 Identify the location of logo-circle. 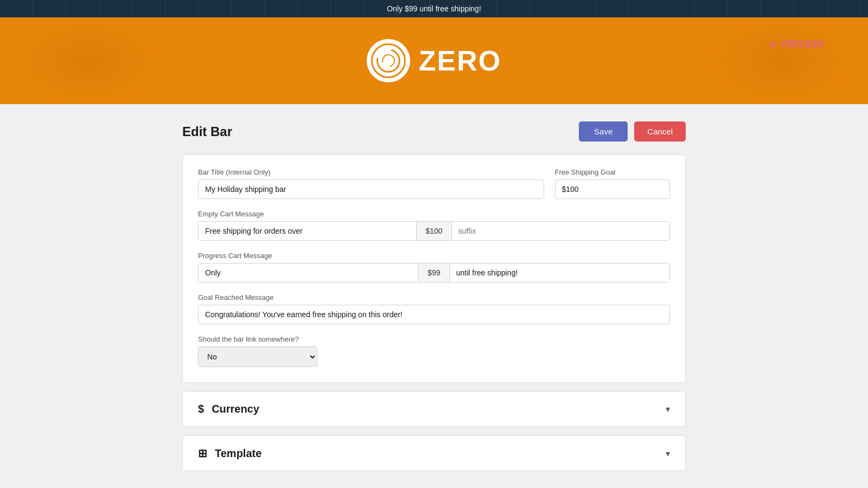
(388, 61).